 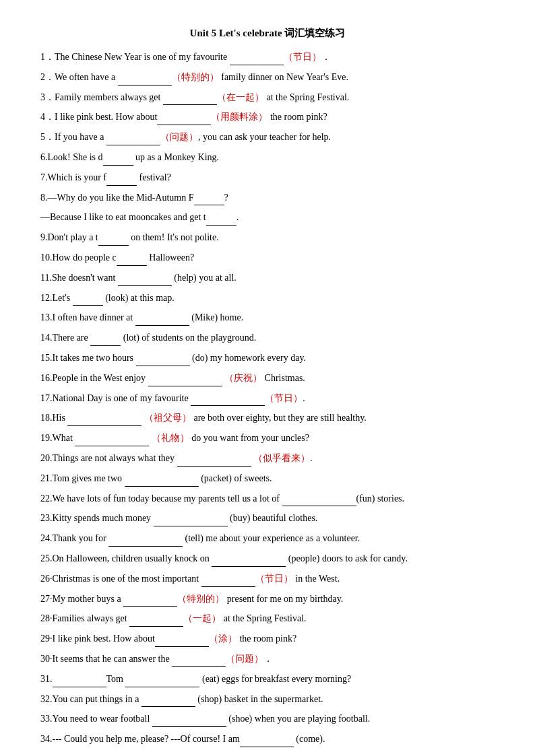 I want to click on item-number: 15., so click(x=46, y=358).